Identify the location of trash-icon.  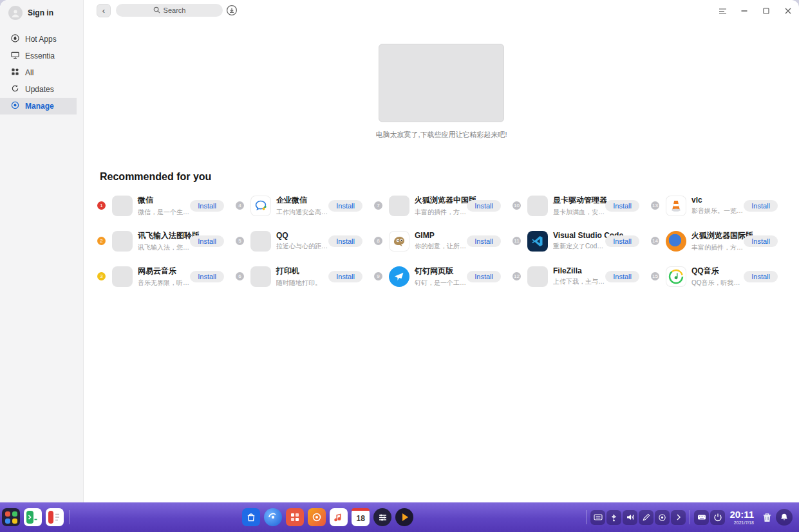
(767, 517).